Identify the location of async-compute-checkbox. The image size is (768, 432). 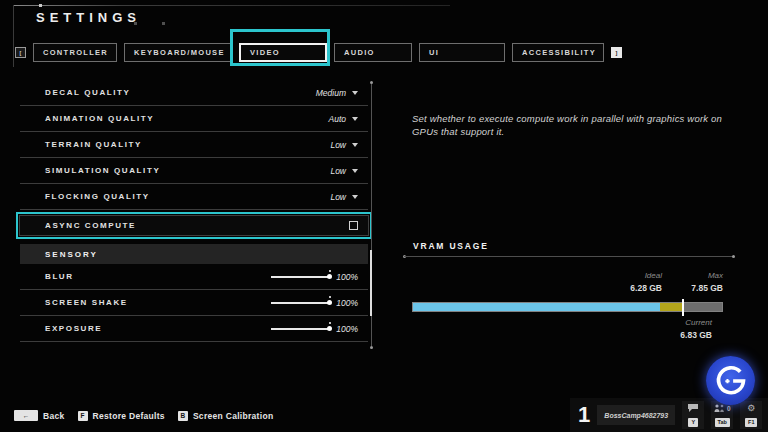
(354, 226).